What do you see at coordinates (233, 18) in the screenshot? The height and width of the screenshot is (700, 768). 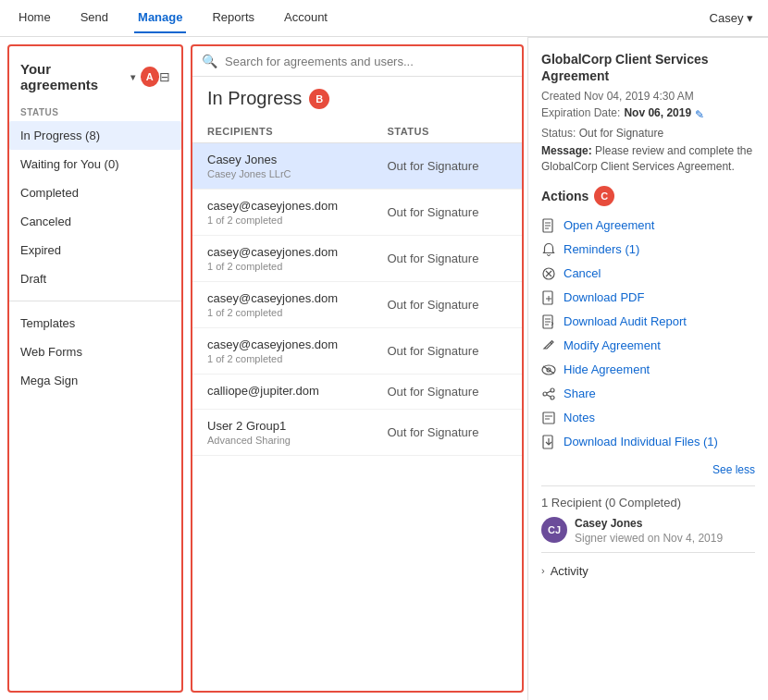 I see `nav-reports: Reports` at bounding box center [233, 18].